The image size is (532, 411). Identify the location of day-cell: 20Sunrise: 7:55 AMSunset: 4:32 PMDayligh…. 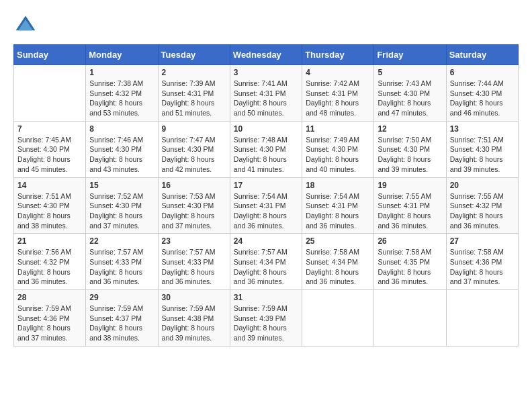
(482, 205).